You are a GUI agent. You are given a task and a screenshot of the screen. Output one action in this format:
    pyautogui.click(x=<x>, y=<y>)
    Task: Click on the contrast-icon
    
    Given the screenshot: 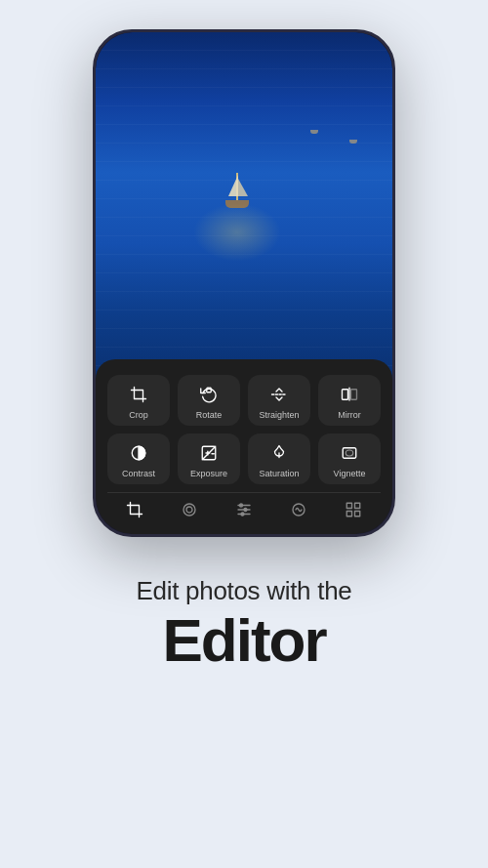 What is the action you would take?
    pyautogui.click(x=139, y=453)
    